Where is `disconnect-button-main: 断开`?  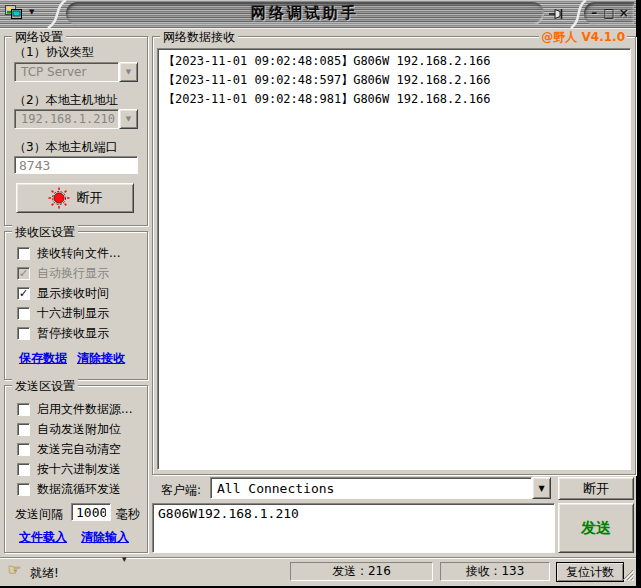
disconnect-button-main: 断开 is located at coordinates (75, 198).